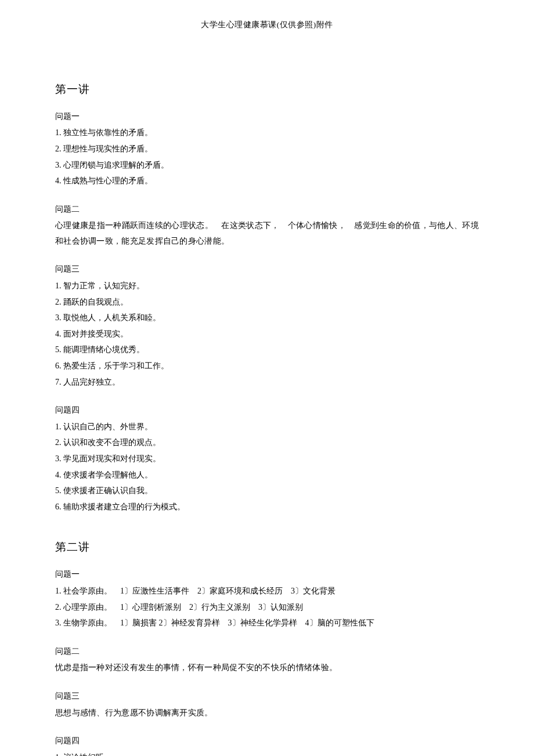  I want to click on page-header: 大学生心理健康慕课(仅供参照)附件, so click(267, 25).